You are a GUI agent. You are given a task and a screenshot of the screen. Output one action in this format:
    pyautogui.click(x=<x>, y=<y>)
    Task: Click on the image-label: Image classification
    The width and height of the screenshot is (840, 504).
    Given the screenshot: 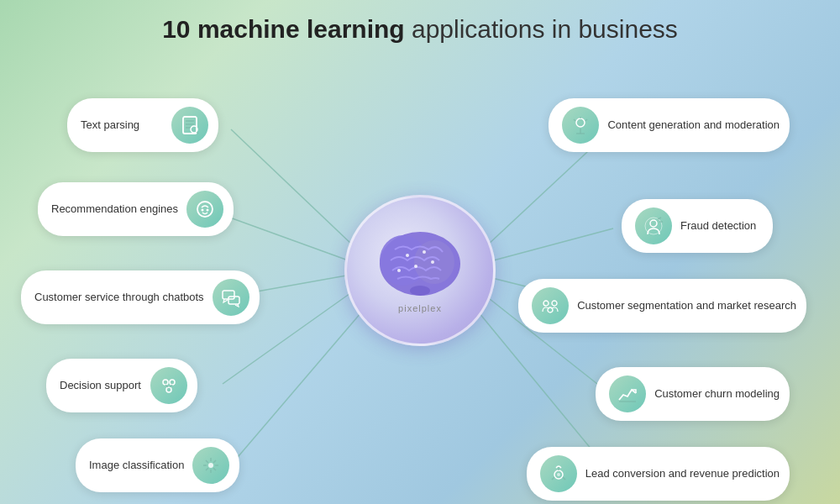 What is the action you would take?
    pyautogui.click(x=136, y=465)
    